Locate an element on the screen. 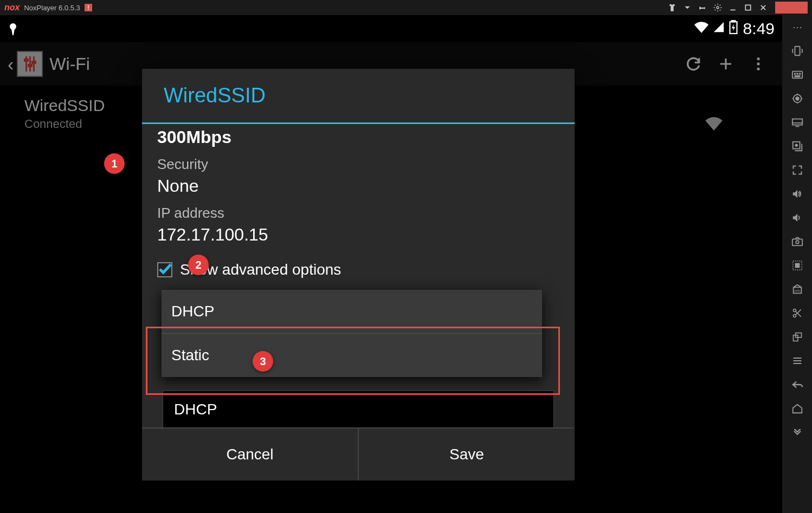 This screenshot has width=812, height=513. add-icon is located at coordinates (726, 64).